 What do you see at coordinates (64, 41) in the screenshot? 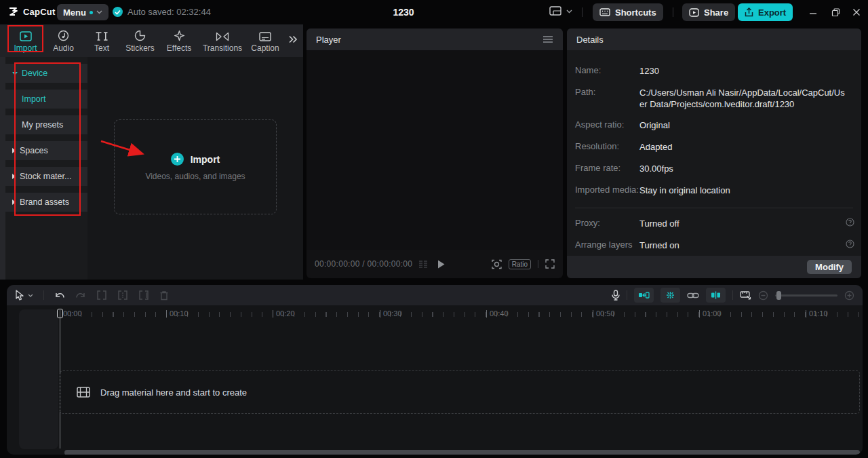
I see `tab-audio: Audio` at bounding box center [64, 41].